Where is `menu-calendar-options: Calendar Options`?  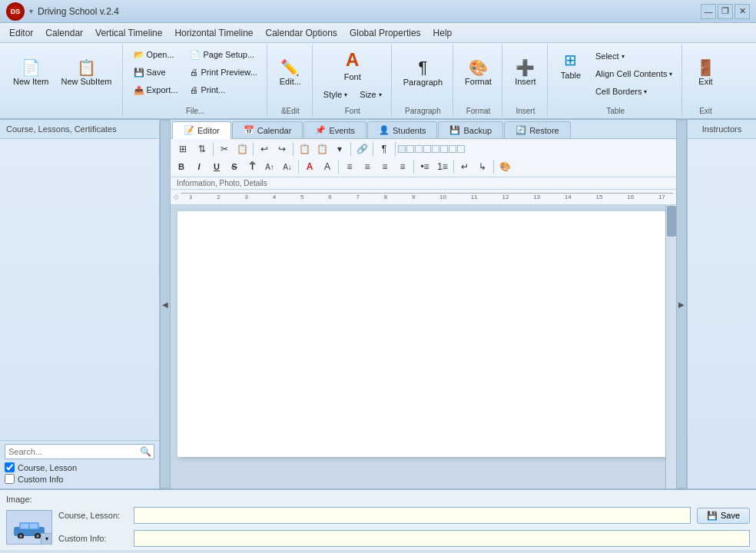
menu-calendar-options: Calendar Options is located at coordinates (301, 33).